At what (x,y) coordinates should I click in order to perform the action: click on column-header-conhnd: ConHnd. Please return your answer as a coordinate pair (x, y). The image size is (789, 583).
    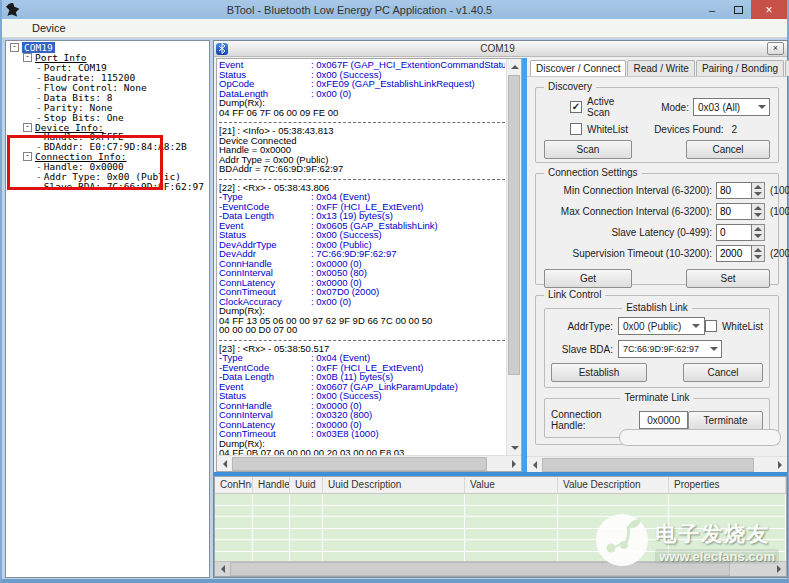
    Looking at the image, I should click on (234, 485).